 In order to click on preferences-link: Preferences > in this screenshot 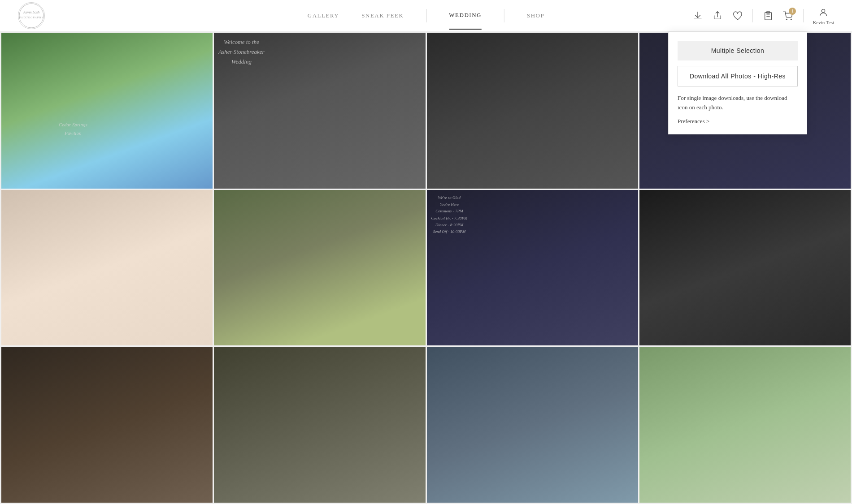, I will do `click(693, 121)`.